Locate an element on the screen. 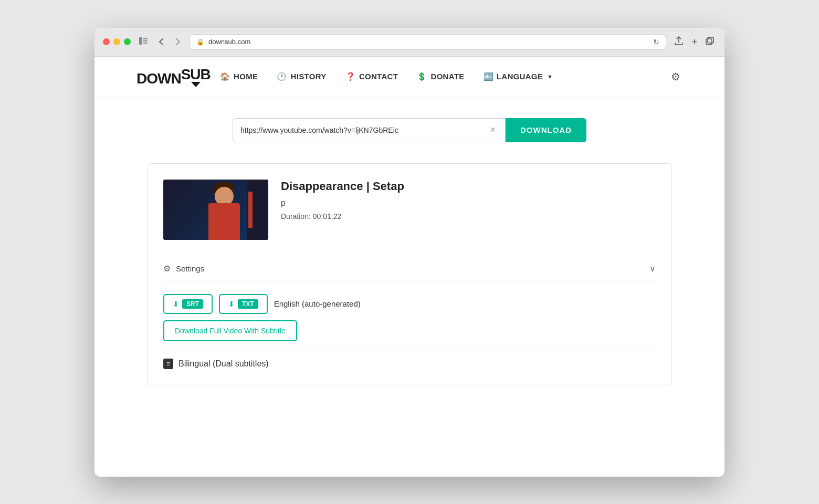  share-button is located at coordinates (679, 42).